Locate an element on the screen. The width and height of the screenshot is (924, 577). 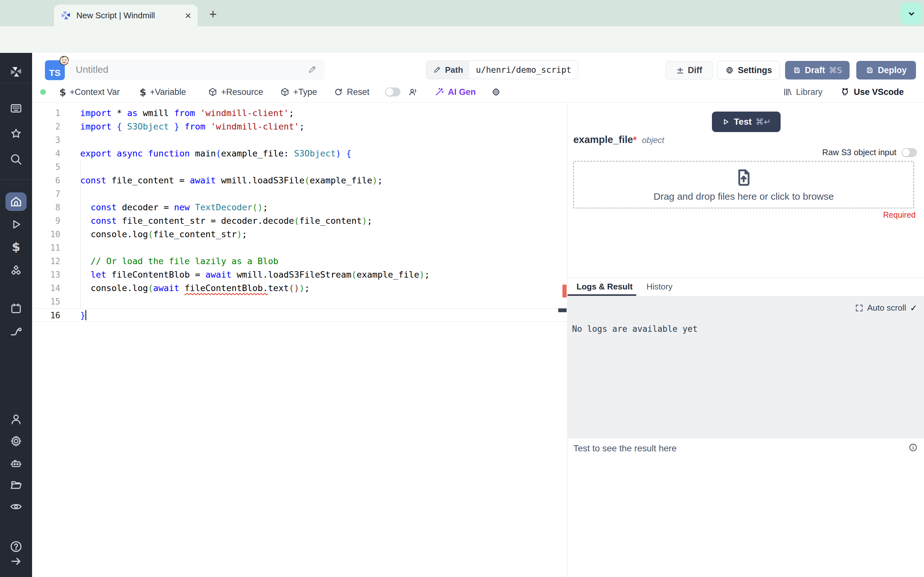
draft-button: Draft ⌘S is located at coordinates (817, 70).